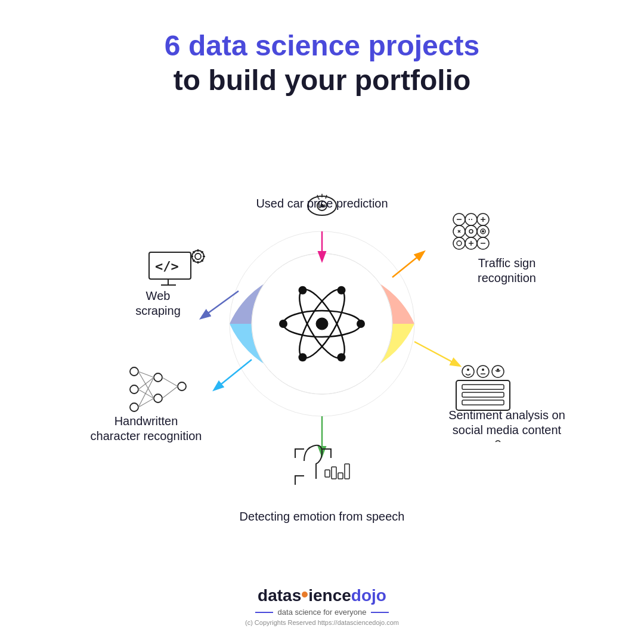 The width and height of the screenshot is (644, 644). Describe the element at coordinates (322, 63) in the screenshot. I see `title-section: 6 data science projects to build your po…` at that location.